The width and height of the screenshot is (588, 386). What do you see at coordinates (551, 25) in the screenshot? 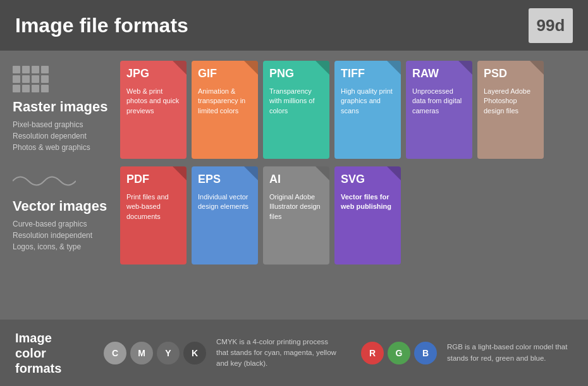
I see `logo-box: 99d` at bounding box center [551, 25].